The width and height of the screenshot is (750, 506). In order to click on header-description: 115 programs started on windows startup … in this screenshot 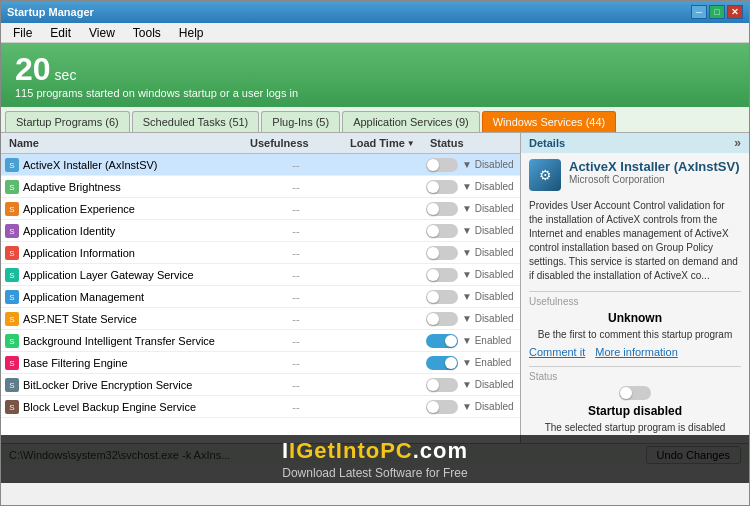, I will do `click(375, 93)`.